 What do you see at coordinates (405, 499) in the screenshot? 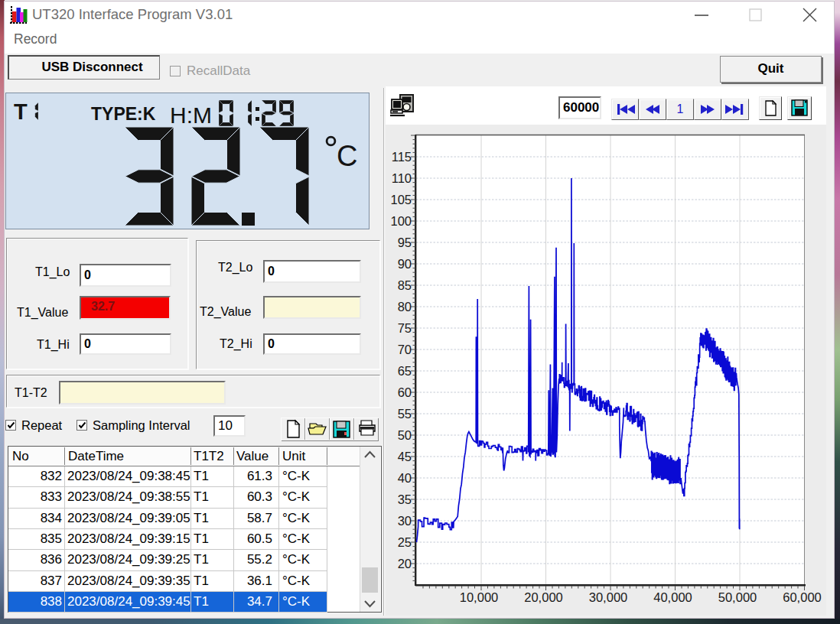
I see `svg-text: 35` at bounding box center [405, 499].